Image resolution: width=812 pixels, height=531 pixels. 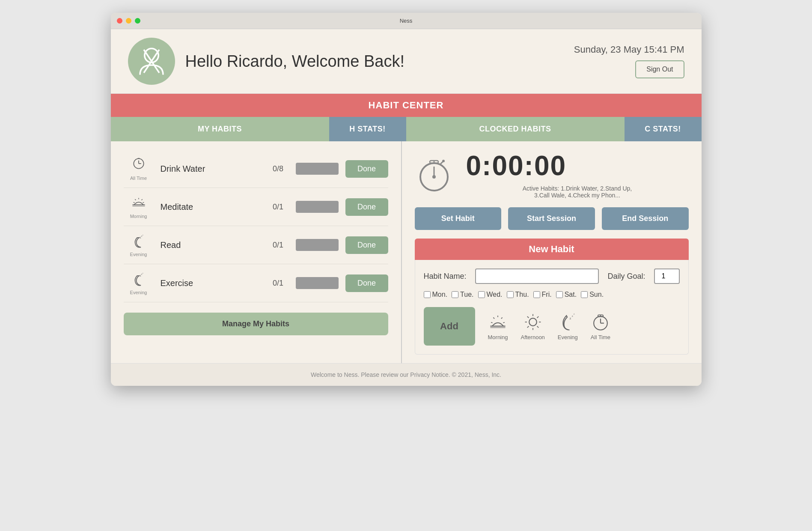 I want to click on day-item-fri: Fri., so click(x=543, y=295).